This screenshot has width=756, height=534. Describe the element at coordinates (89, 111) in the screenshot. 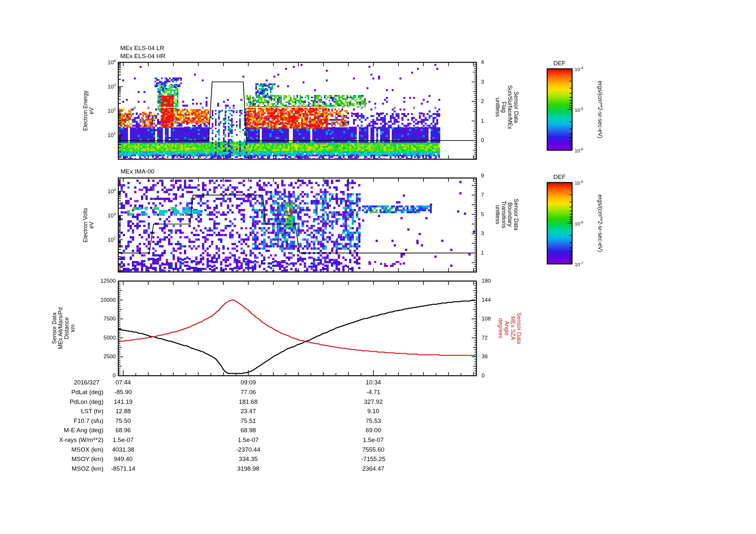

I see `panel1-ylabel: Electron EnergyeV` at that location.